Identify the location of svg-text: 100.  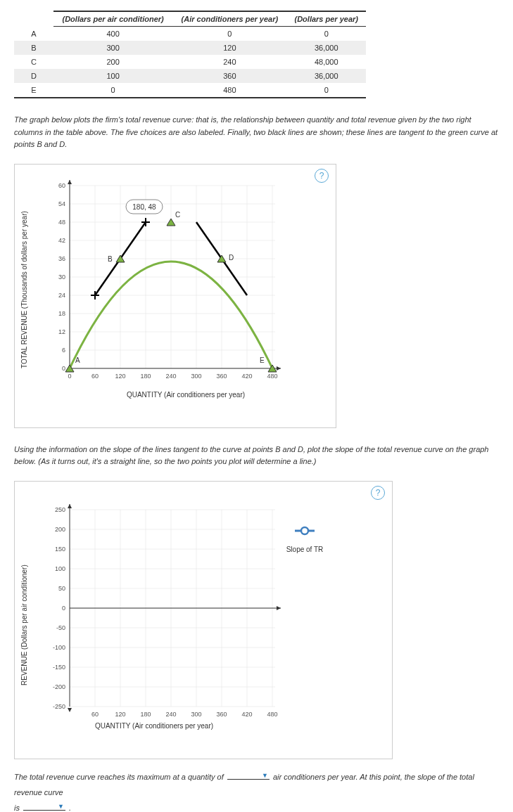
(61, 569).